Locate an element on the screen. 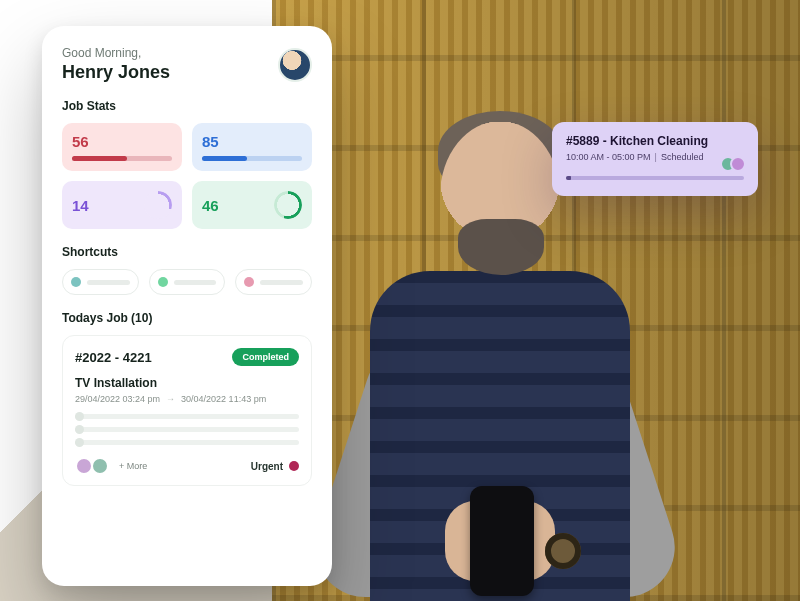 This screenshot has width=800, height=601. job-title: TV Installation is located at coordinates (187, 383).